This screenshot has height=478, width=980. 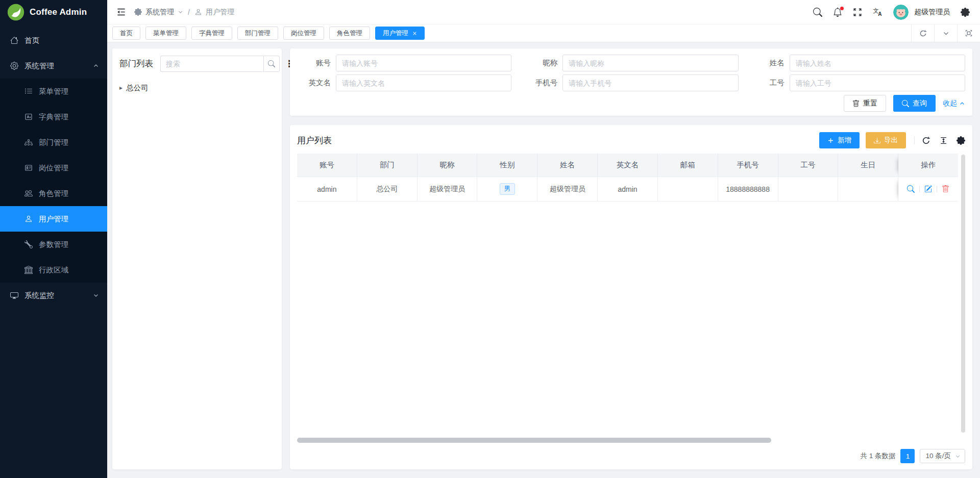 I want to click on collapse-filters-link: 收起, so click(x=954, y=104).